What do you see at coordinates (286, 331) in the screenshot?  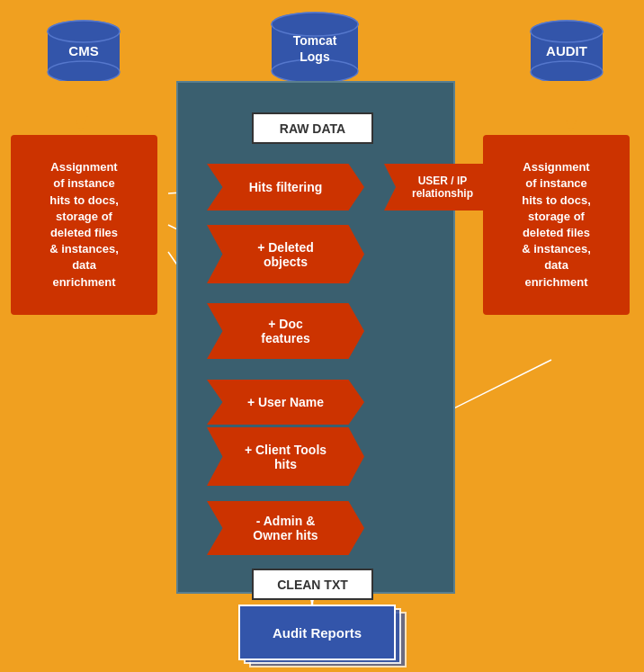 I see `doc-features-box: + Docfeatures` at bounding box center [286, 331].